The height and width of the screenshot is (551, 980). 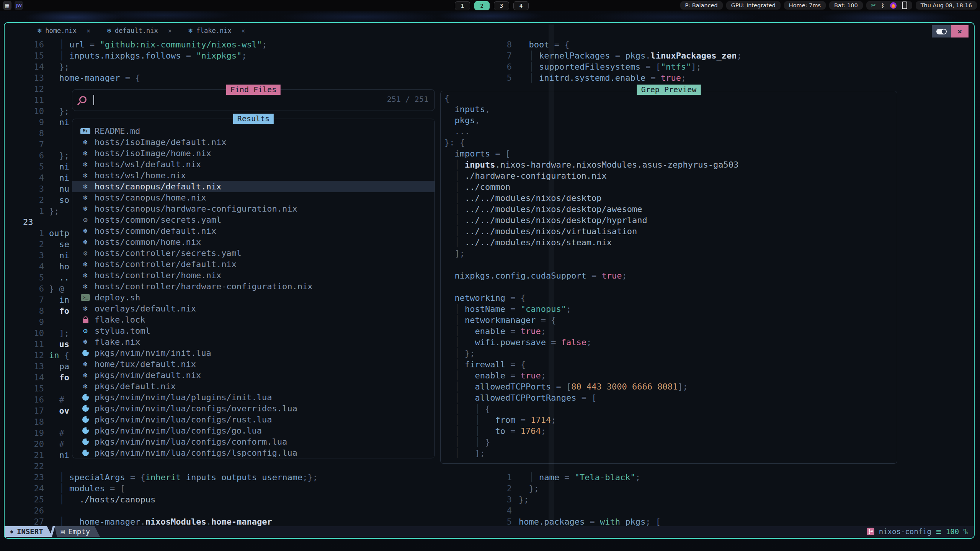 I want to click on code-token: inputs.nixpkgs.follows, so click(x=125, y=56).